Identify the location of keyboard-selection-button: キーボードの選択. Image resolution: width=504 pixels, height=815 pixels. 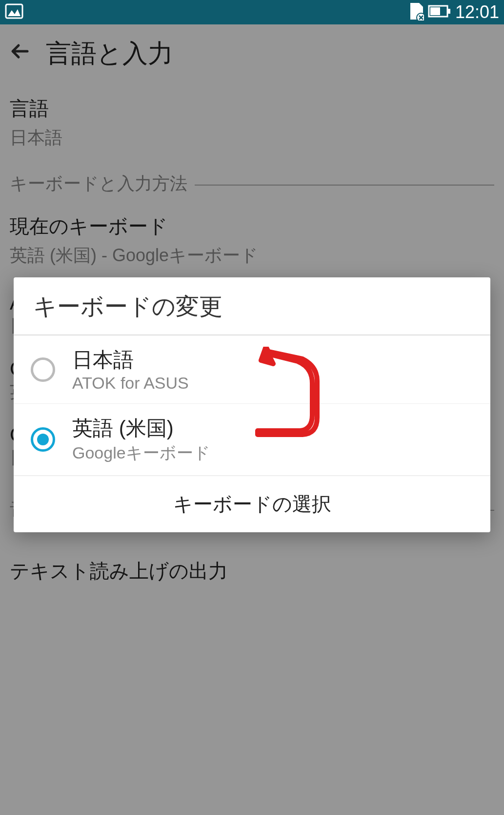
(252, 504).